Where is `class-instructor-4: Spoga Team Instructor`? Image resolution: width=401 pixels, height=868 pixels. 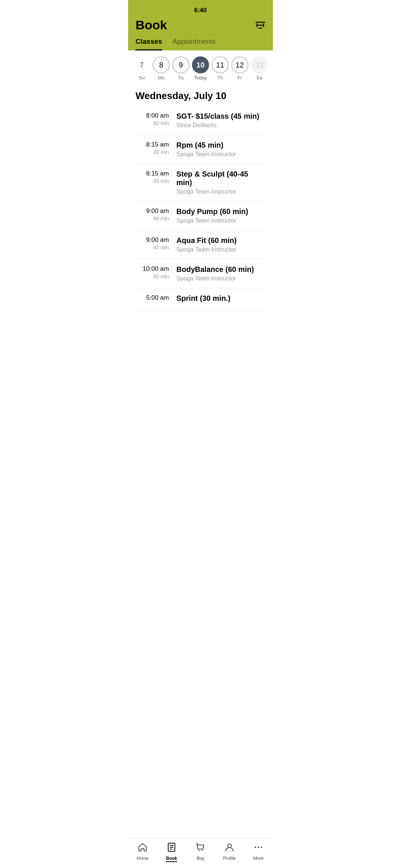
class-instructor-4: Spoga Team Instructor is located at coordinates (221, 250).